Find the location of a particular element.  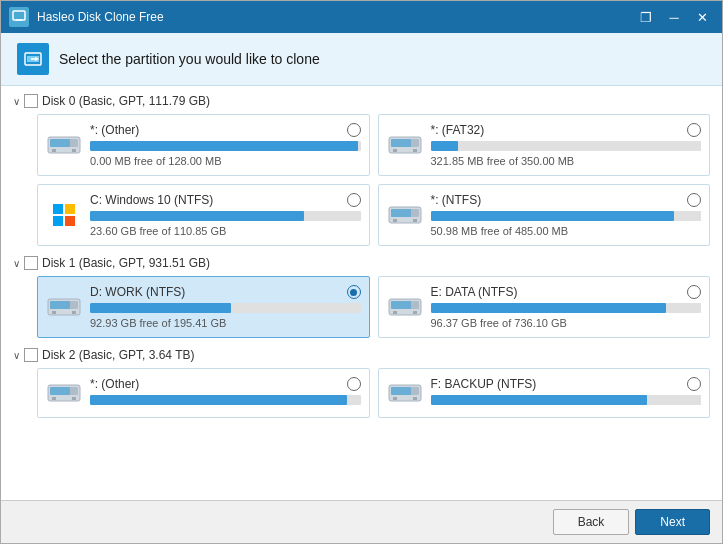

window-title: Hasleo Disk Clone Free is located at coordinates (336, 17).